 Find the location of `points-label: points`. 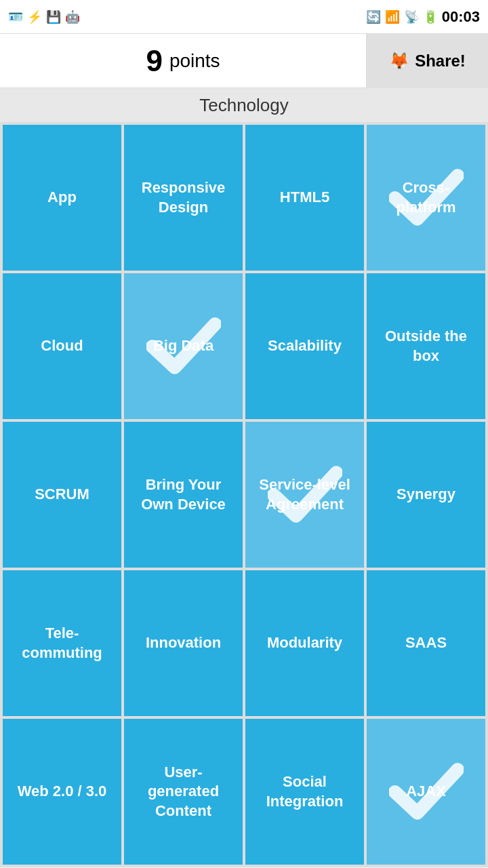

points-label: points is located at coordinates (195, 61).